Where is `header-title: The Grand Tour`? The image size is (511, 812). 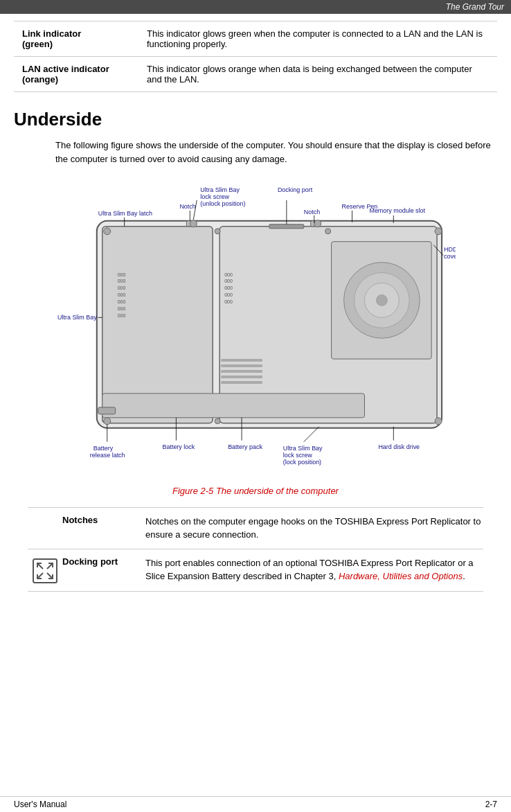
header-title: The Grand Tour is located at coordinates (475, 7).